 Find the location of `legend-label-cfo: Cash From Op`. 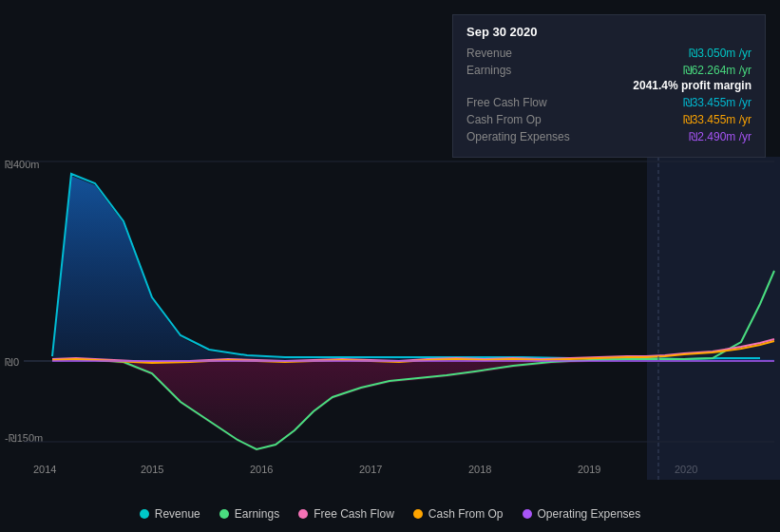

legend-label-cfo: Cash From Op is located at coordinates (466, 514).